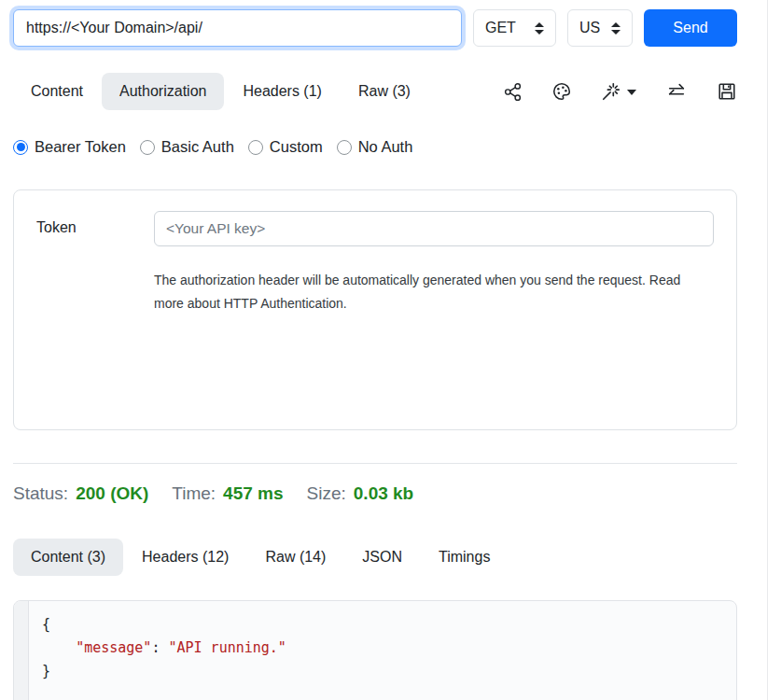  I want to click on resp-tab-timings: Timings, so click(465, 557).